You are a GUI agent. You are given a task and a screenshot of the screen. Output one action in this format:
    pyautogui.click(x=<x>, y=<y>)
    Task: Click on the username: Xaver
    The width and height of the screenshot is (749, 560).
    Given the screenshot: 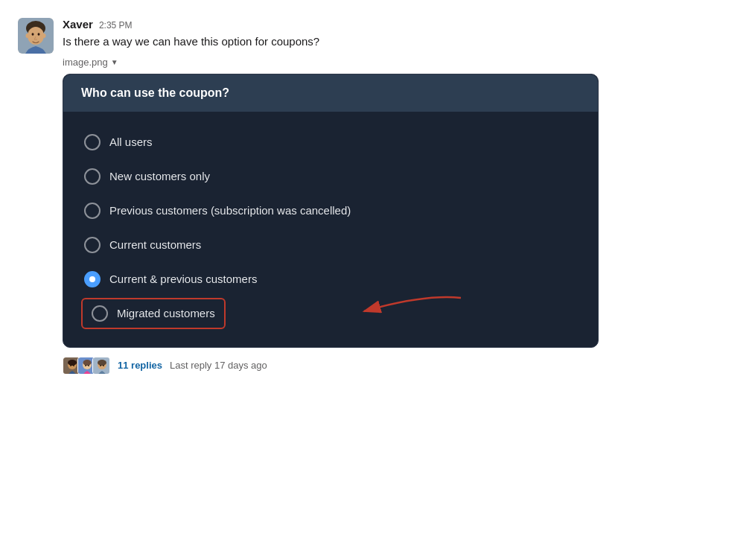 What is the action you would take?
    pyautogui.click(x=77, y=24)
    